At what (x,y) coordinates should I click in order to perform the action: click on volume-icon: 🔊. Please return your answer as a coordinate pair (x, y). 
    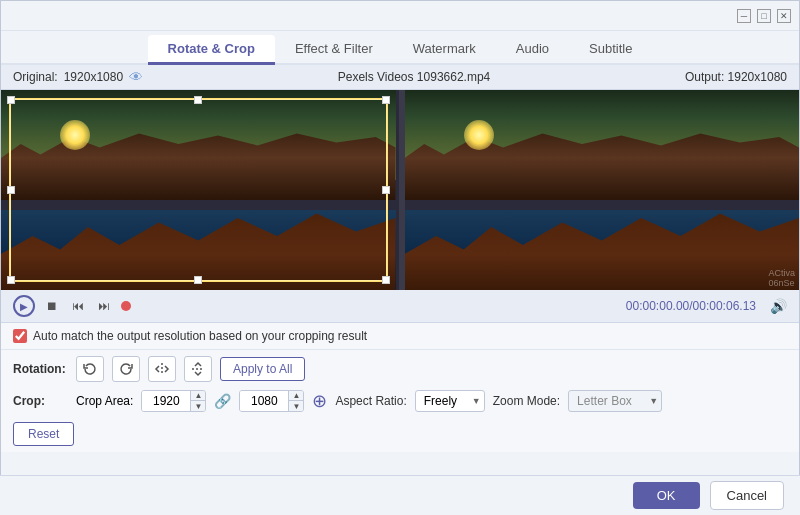
    Looking at the image, I should click on (778, 306).